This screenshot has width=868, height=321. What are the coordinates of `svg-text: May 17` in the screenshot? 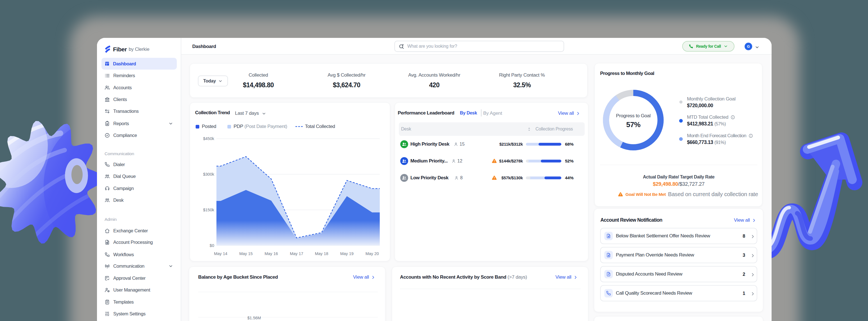 It's located at (297, 254).